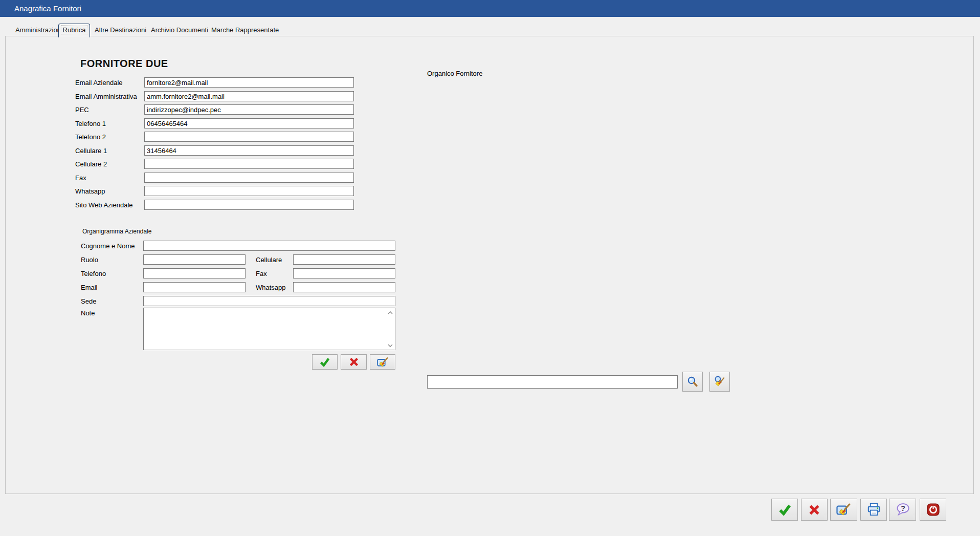  What do you see at coordinates (88, 313) in the screenshot?
I see `org-label-note: Note` at bounding box center [88, 313].